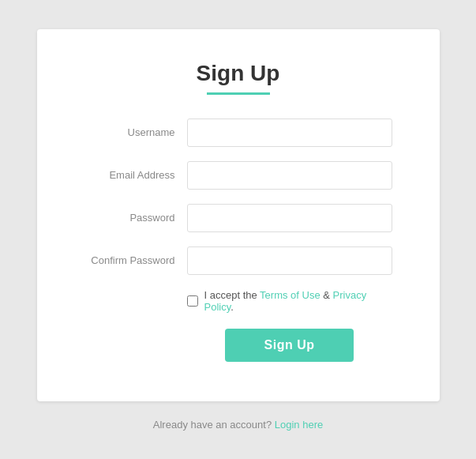 The width and height of the screenshot is (476, 459). I want to click on email-label: Email Address, so click(136, 175).